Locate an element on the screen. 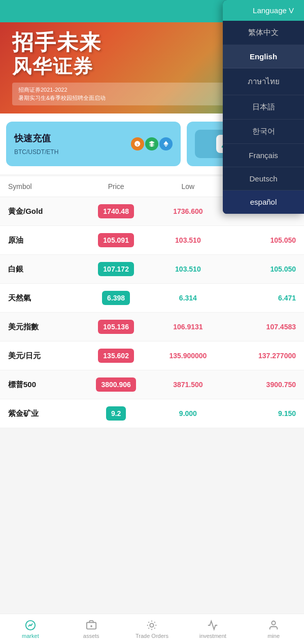 This screenshot has height=644, width=304. table-row: 紫金矿业 9.2 9.000 9.150 is located at coordinates (152, 413).